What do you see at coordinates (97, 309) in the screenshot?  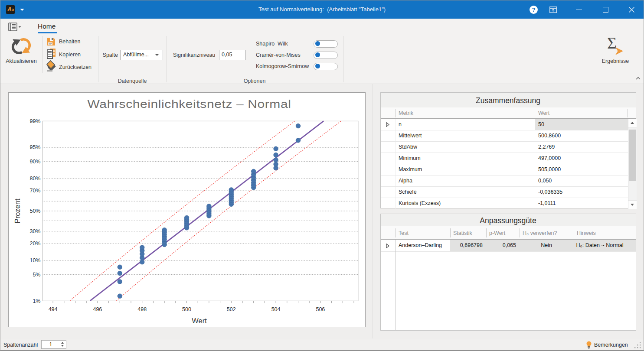 I see `svg-text: 496` at bounding box center [97, 309].